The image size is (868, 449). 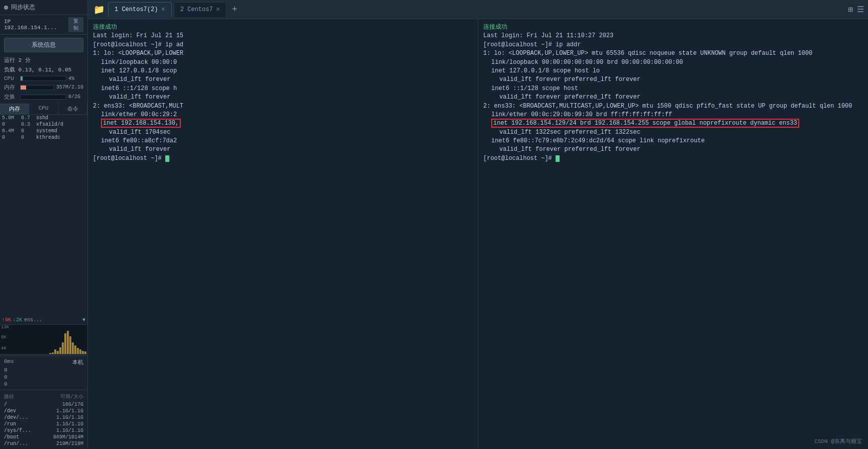 I want to click on cpu-bar, so click(x=22, y=78).